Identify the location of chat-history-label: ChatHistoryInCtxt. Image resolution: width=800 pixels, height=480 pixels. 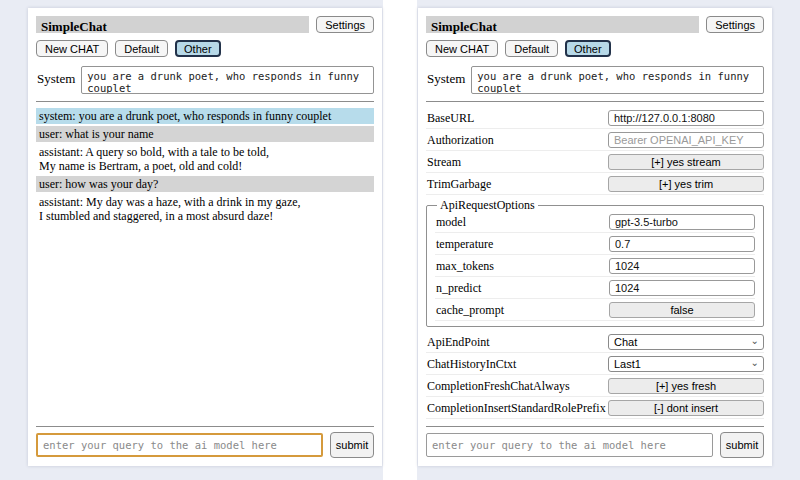
(471, 364).